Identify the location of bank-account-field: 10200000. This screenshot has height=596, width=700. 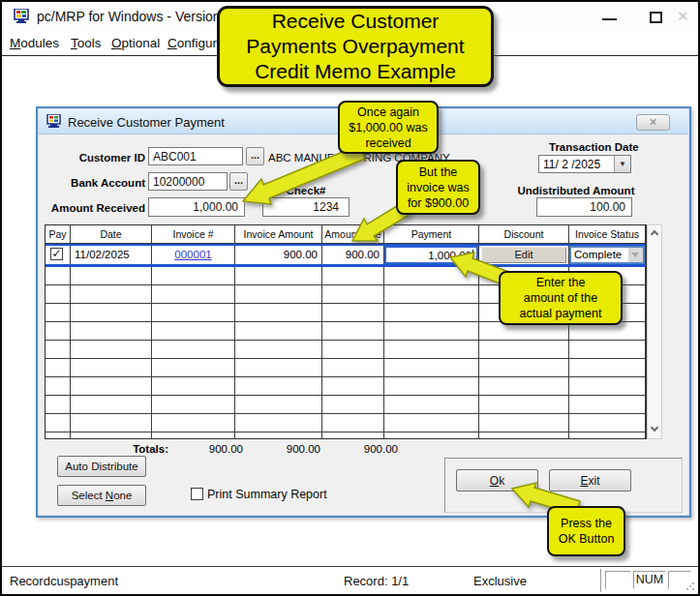
(188, 182).